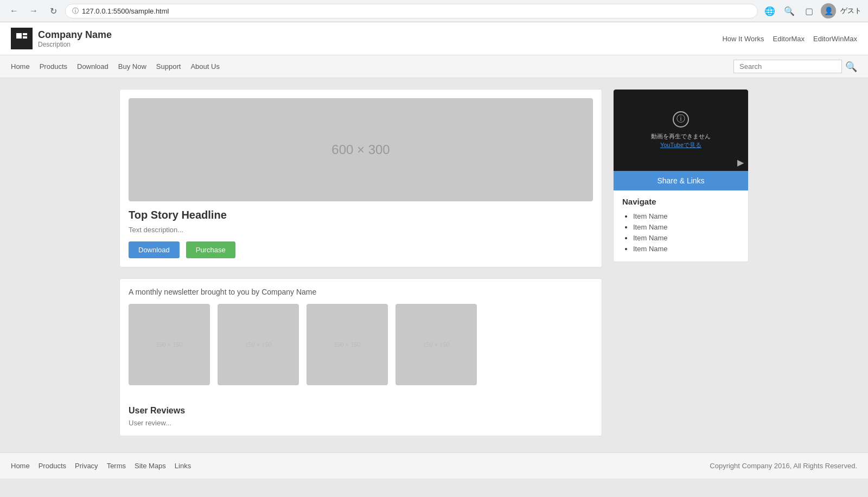 This screenshot has width=868, height=497. Describe the element at coordinates (770, 11) in the screenshot. I see `translate-icon: 🌐` at that location.